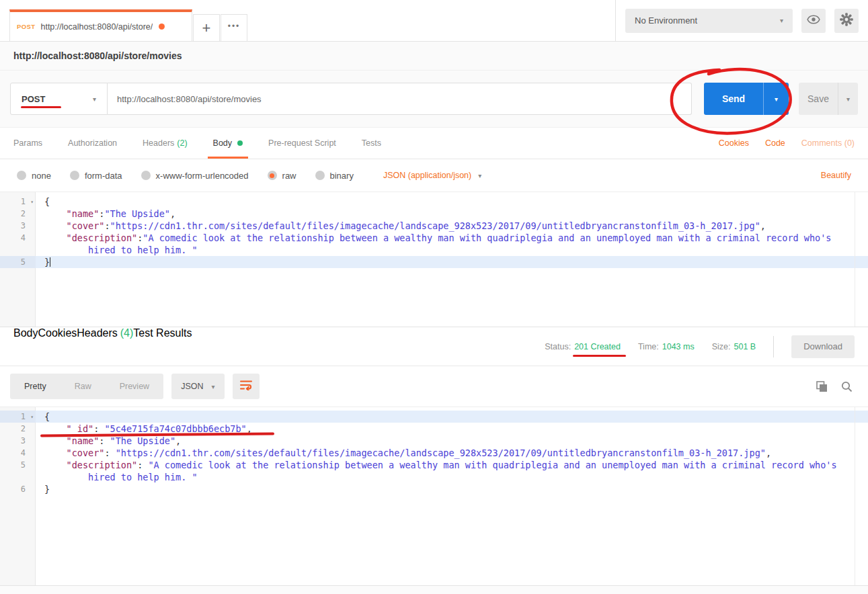  I want to click on code-line: 3 "name": "The Upside",, so click(434, 441).